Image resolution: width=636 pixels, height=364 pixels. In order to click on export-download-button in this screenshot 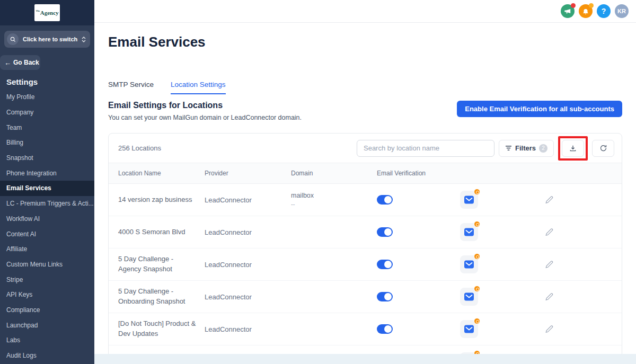, I will do `click(573, 148)`.